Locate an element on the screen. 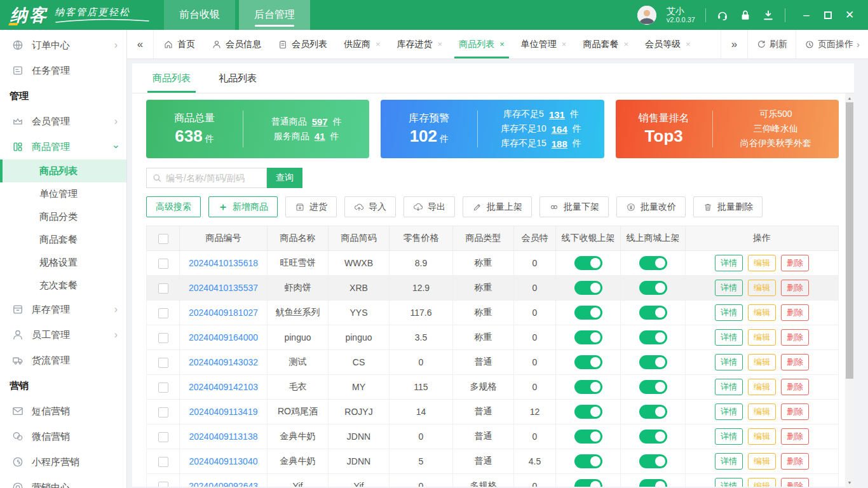 The width and height of the screenshot is (868, 488). toolbar-button-4: 导出 is located at coordinates (430, 207).